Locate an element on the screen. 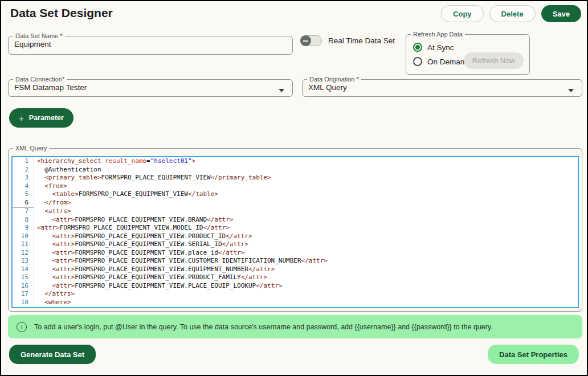  radio-on-demand is located at coordinates (418, 62).